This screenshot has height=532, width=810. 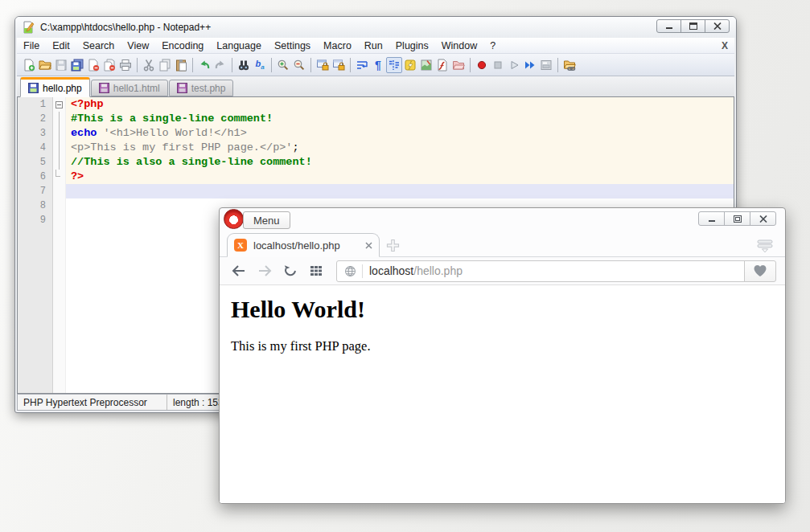 I want to click on print-icon, so click(x=125, y=65).